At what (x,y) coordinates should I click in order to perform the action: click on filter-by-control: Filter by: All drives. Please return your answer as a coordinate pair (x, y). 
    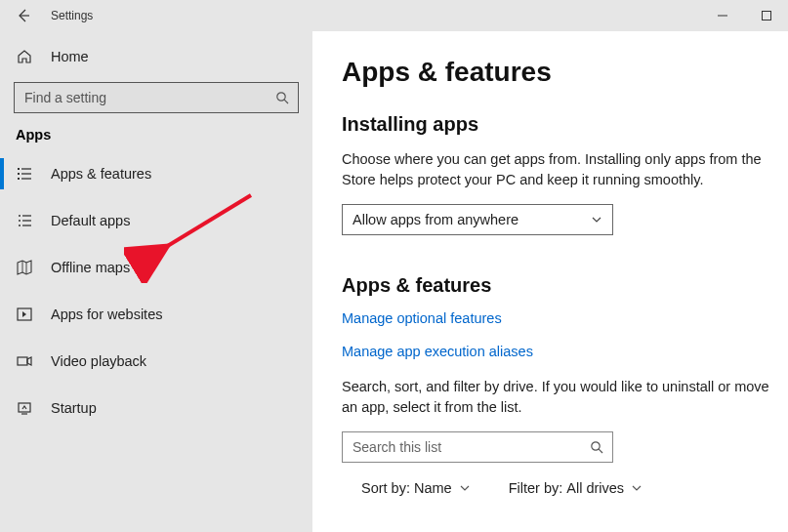
    Looking at the image, I should click on (575, 488).